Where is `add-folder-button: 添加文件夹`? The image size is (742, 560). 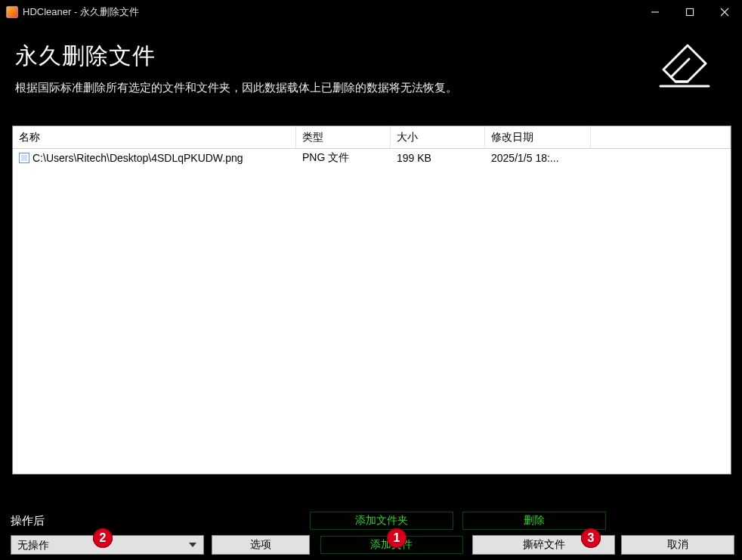
add-folder-button: 添加文件夹 is located at coordinates (382, 521).